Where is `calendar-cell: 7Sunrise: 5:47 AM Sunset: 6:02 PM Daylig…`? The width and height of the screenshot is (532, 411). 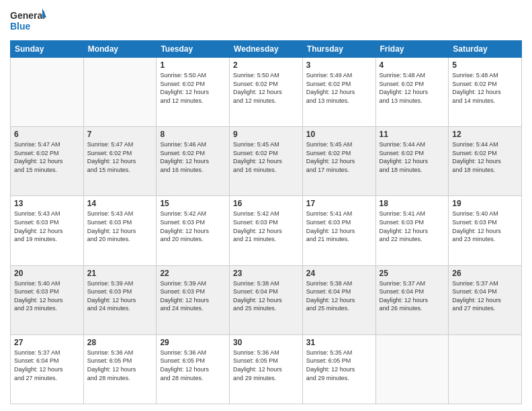
calendar-cell: 7Sunrise: 5:47 AM Sunset: 6:02 PM Daylig… is located at coordinates (120, 161).